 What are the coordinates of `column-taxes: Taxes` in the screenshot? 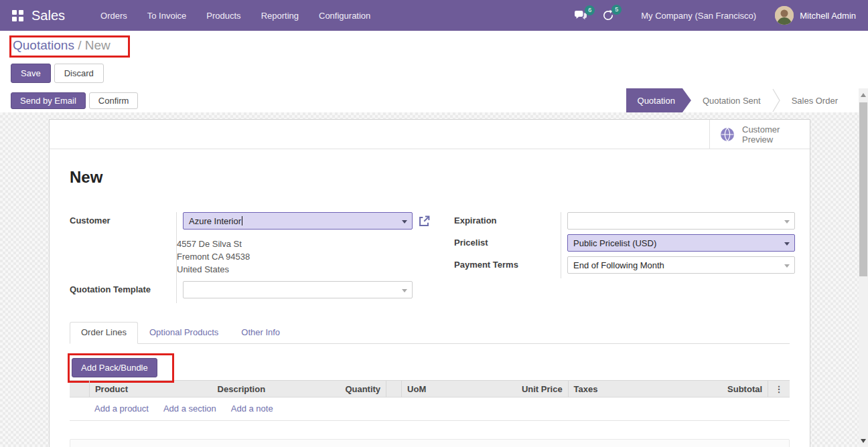 It's located at (632, 389).